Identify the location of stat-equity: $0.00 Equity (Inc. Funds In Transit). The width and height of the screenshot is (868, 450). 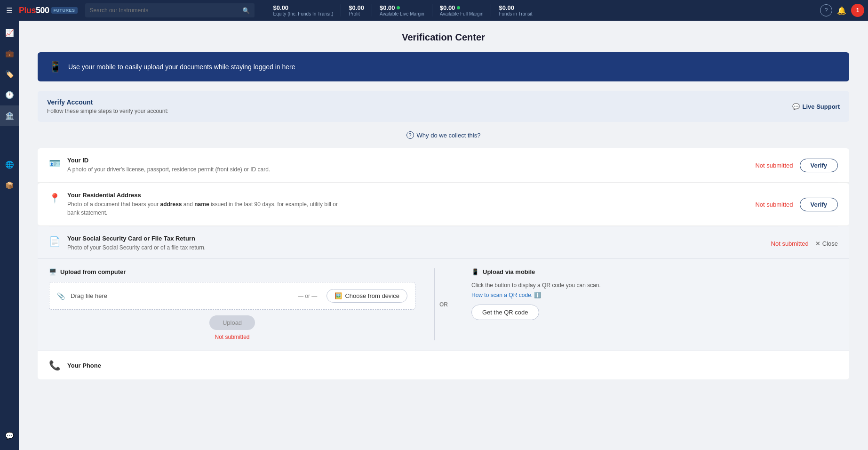
(304, 10).